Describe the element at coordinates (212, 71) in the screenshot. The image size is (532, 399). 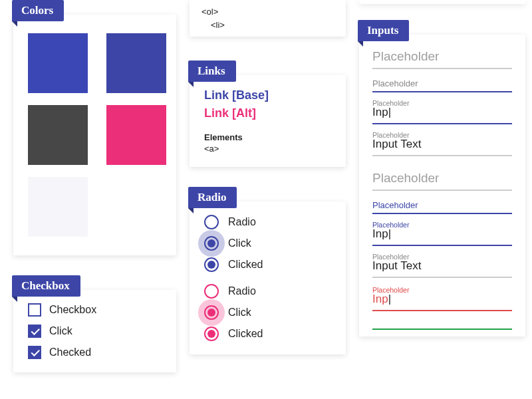
I see `links-title: Links` at that location.